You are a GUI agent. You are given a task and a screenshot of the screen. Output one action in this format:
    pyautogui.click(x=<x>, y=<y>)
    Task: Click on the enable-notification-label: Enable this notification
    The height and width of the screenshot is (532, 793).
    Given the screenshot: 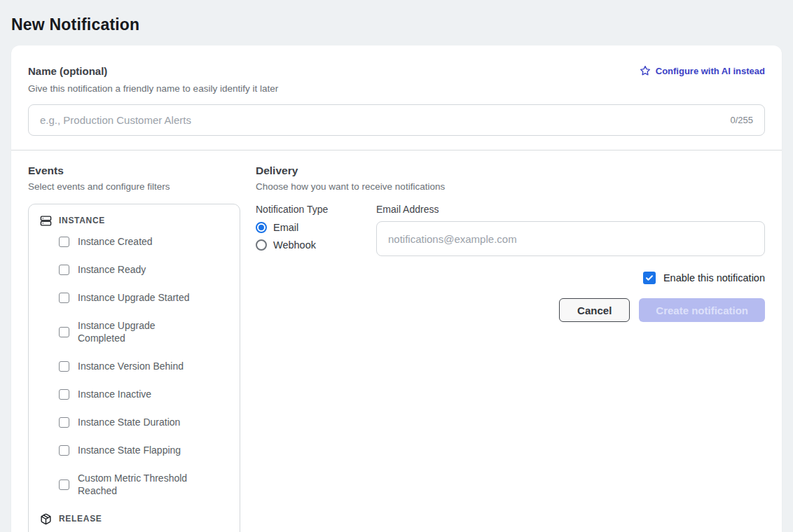 What is the action you would take?
    pyautogui.click(x=715, y=278)
    